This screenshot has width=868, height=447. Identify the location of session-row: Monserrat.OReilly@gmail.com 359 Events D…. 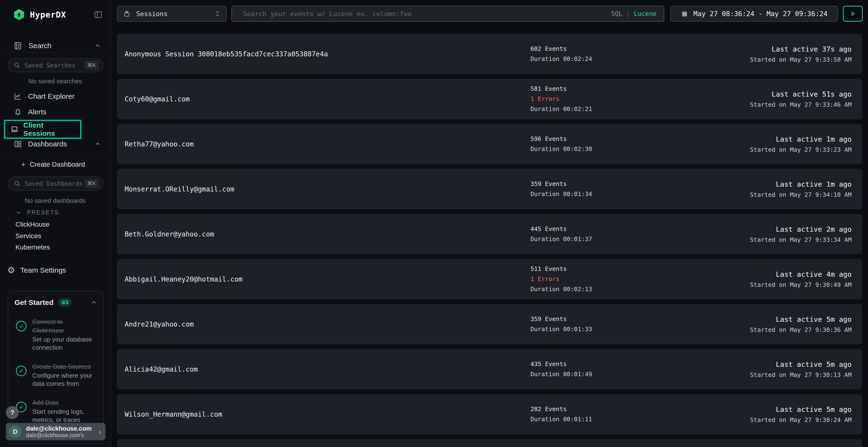
(490, 189).